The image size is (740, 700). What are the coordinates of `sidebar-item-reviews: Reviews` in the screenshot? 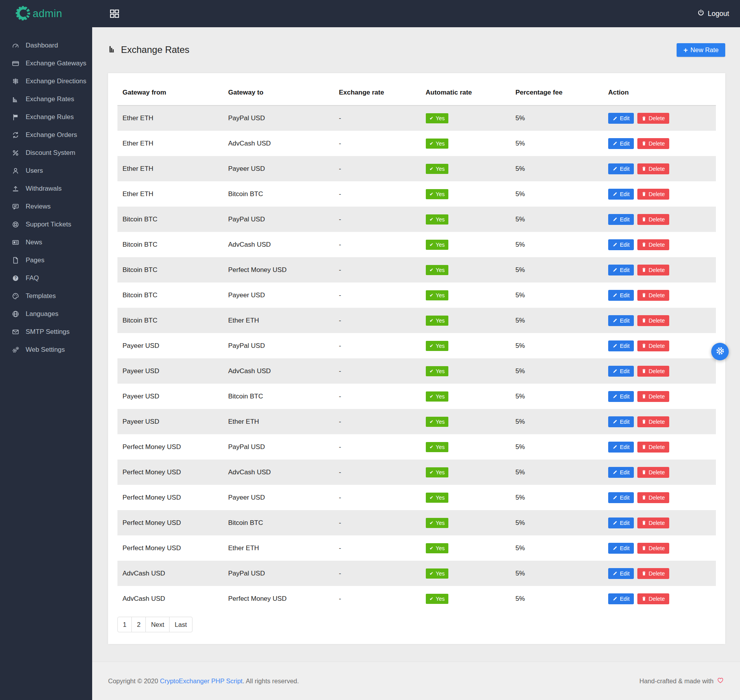 It's located at (46, 207).